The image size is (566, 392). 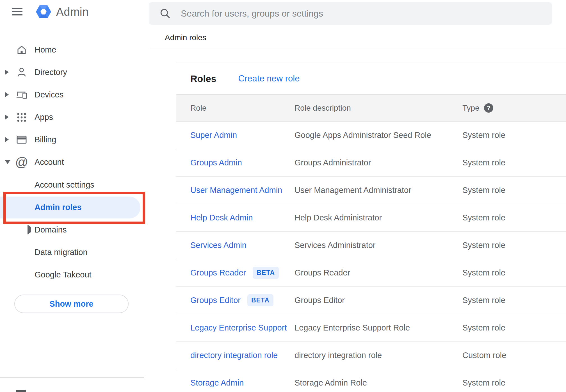 I want to click on home-icon, so click(x=22, y=50).